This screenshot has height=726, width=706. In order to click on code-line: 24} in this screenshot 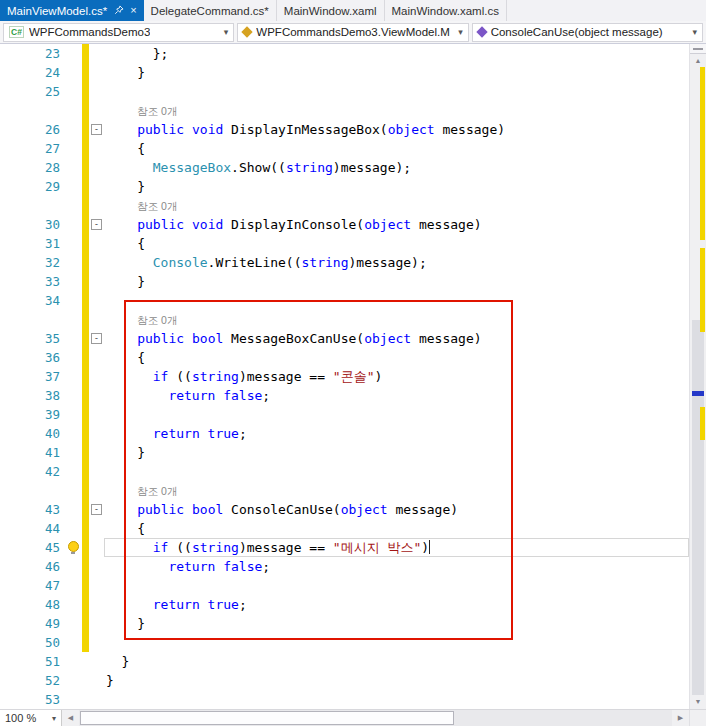, I will do `click(344, 72)`.